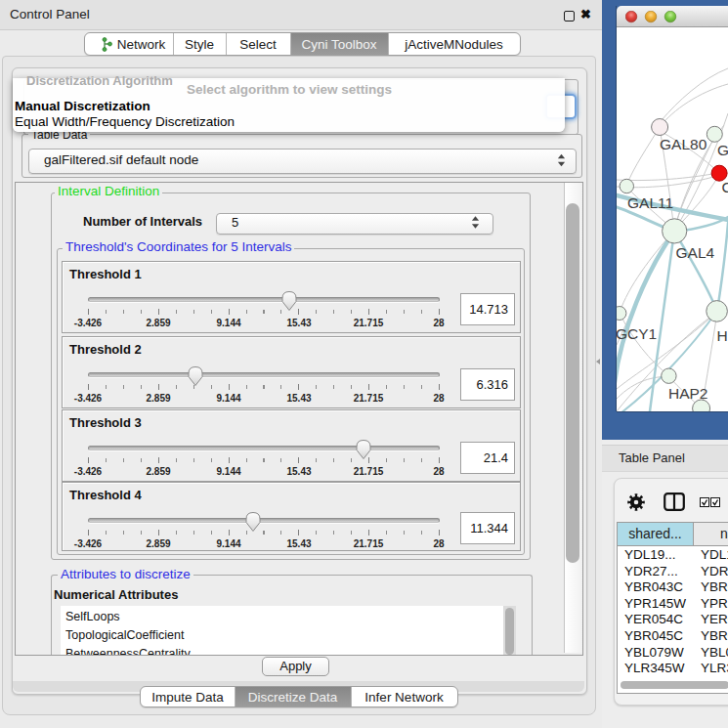 The width and height of the screenshot is (728, 728). Describe the element at coordinates (684, 145) in the screenshot. I see `svg-text: GAL80` at that location.